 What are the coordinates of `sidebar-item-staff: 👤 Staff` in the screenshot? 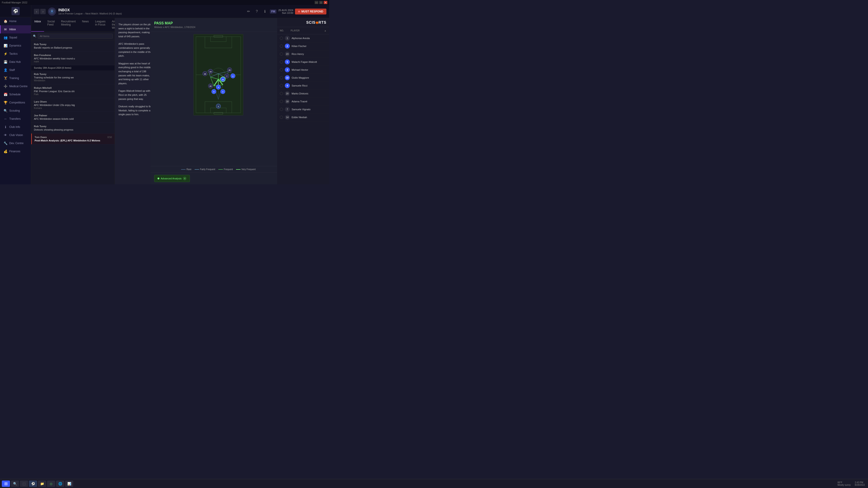 It's located at (16, 70).